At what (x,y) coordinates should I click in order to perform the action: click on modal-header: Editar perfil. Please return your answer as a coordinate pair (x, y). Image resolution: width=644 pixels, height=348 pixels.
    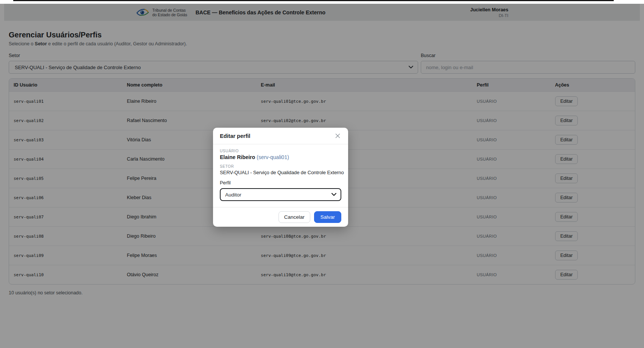
    Looking at the image, I should click on (281, 136).